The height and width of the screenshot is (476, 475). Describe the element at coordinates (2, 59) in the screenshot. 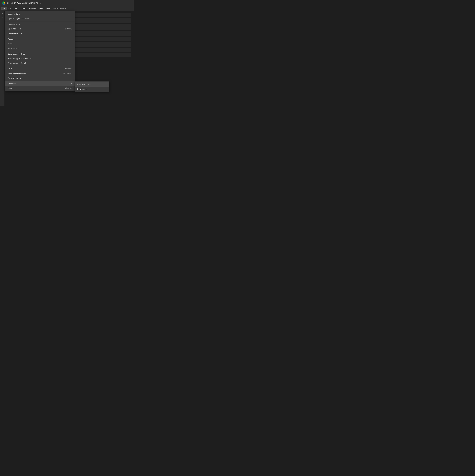

I see `sidebar: + ▼` at that location.